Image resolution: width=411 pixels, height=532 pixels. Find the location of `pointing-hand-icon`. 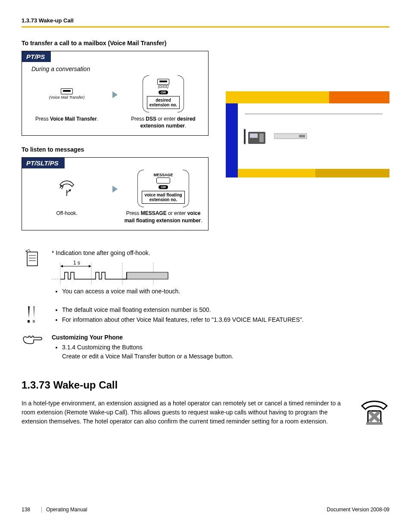

pointing-hand-icon is located at coordinates (32, 339).